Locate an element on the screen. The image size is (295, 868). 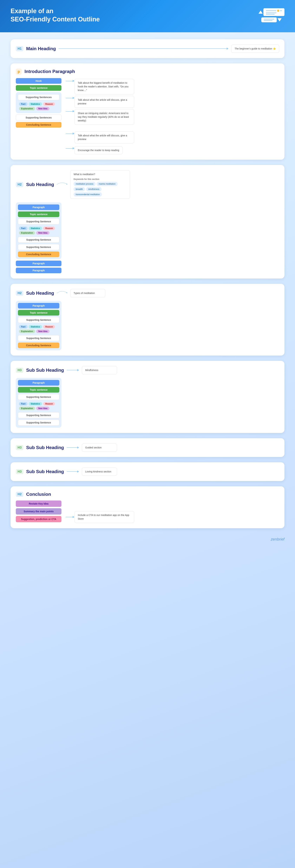
h2-1-supporting1: Supporting Sentence is located at coordinates (38, 221).